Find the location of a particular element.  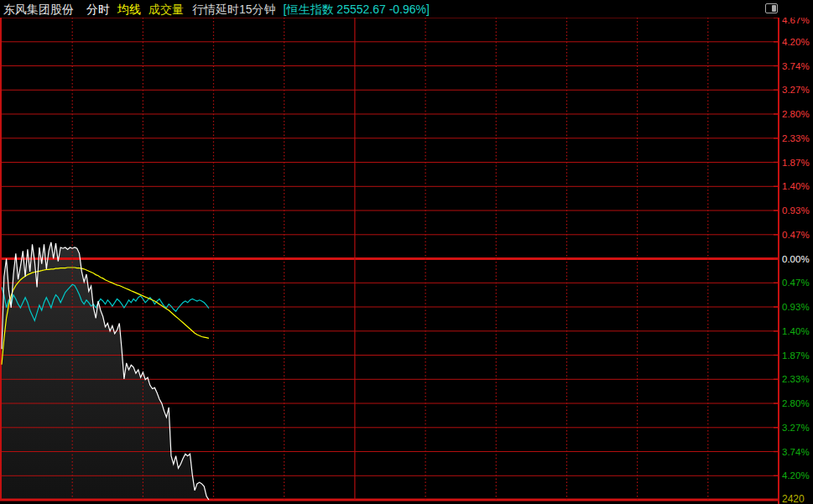

toggle-ma-line: 均线 is located at coordinates (129, 9).